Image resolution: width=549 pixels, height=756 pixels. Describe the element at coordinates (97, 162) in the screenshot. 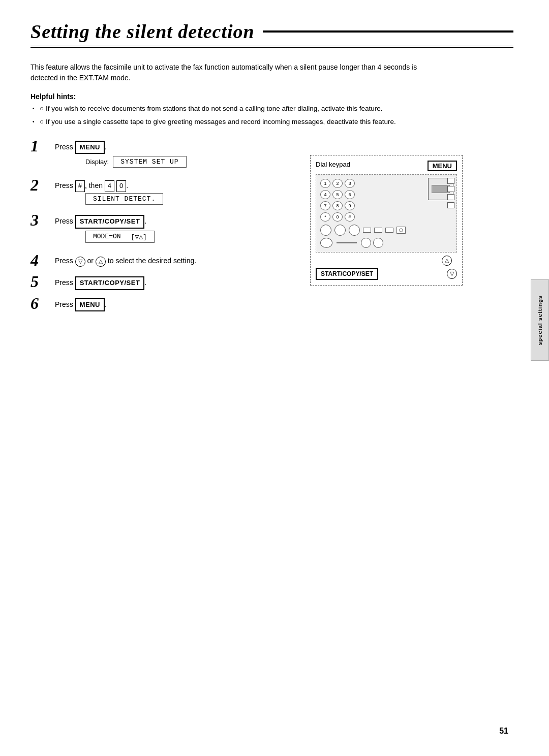

I see `display-label-1: Display:` at that location.